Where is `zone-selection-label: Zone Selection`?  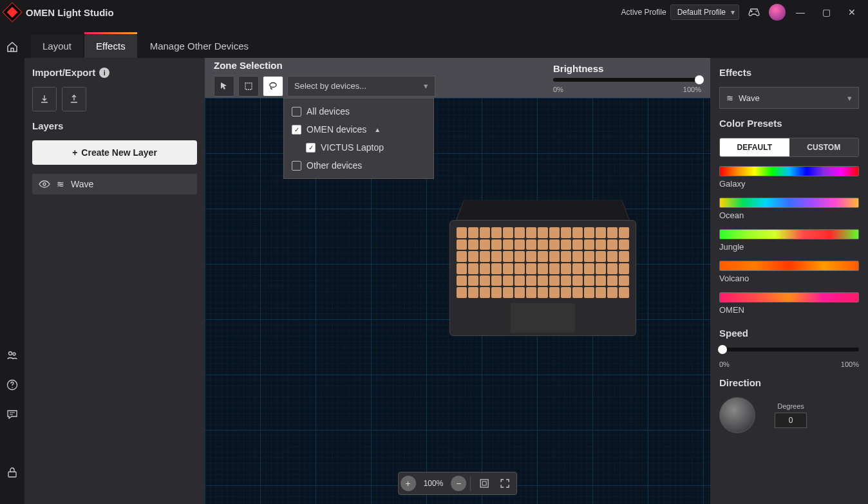 zone-selection-label: Zone Selection is located at coordinates (325, 66).